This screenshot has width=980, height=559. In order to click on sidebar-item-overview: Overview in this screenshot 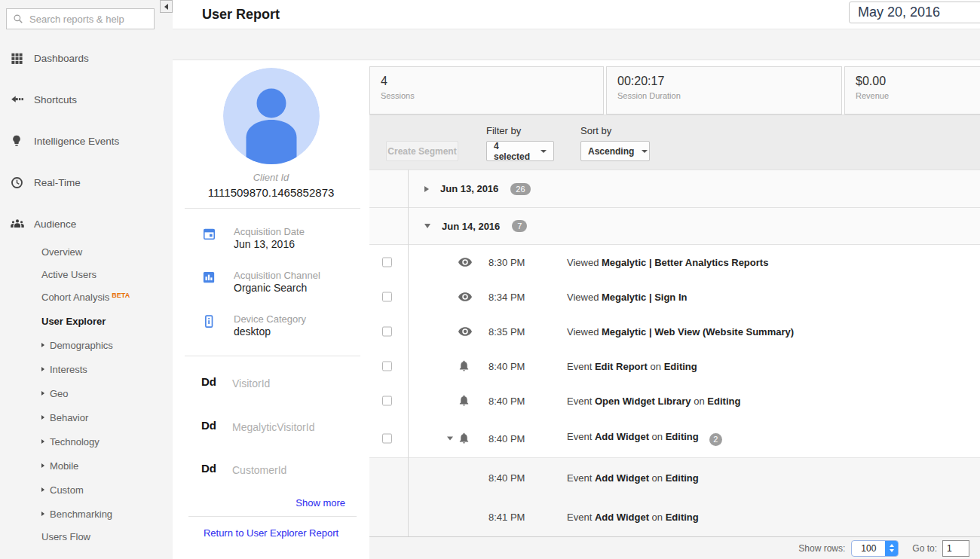, I will do `click(86, 252)`.